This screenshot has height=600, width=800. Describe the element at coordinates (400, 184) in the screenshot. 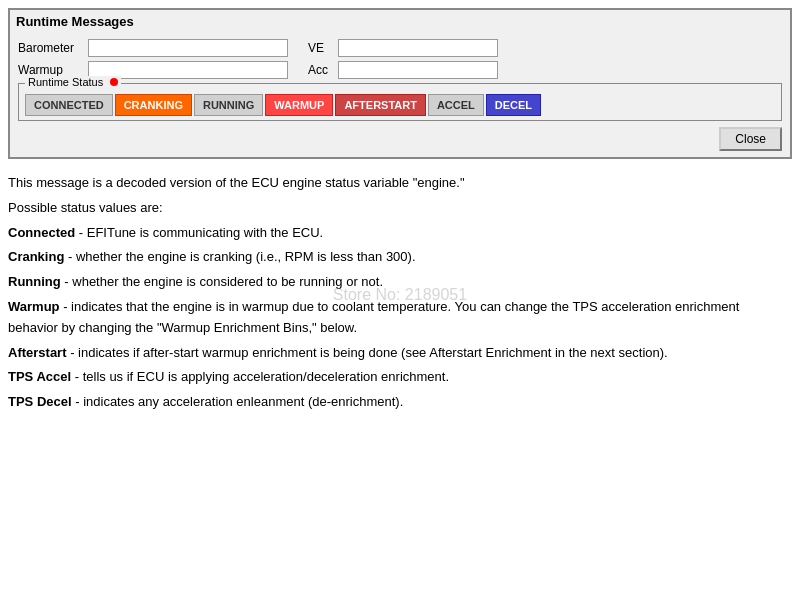

I see `description-intro: This message is a decoded version of the…` at that location.